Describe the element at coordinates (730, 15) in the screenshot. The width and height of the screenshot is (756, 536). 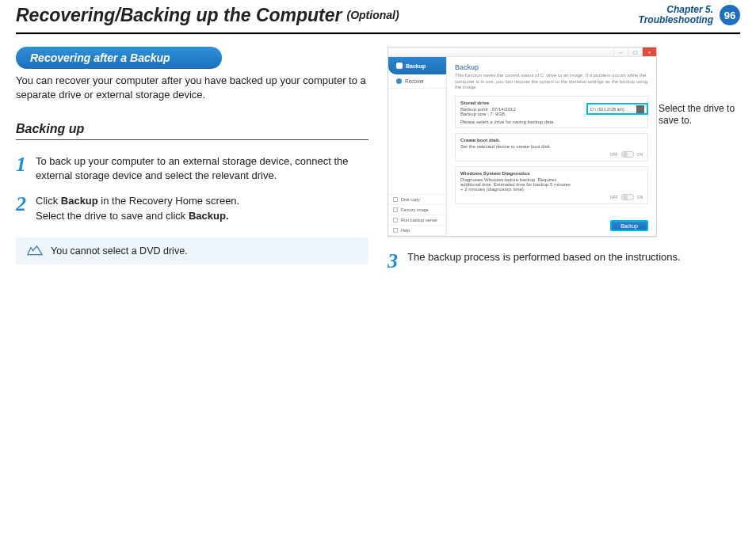
I see `page-number: 96` at that location.